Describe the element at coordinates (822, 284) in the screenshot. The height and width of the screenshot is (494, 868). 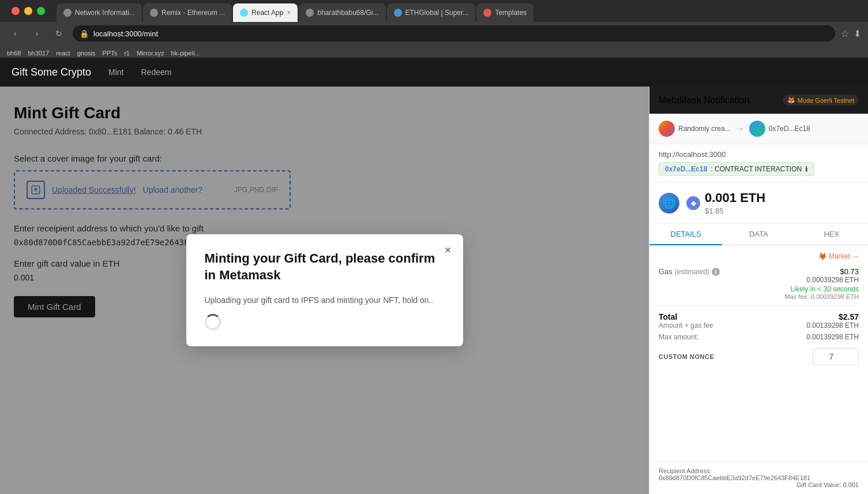
I see `mm-gas-values: $0.73 0.00039298 ETH Likely in < 30 seco…` at that location.